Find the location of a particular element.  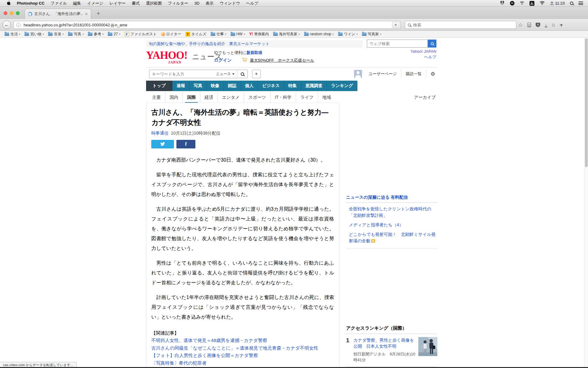

login-link: ログイン is located at coordinates (223, 60).